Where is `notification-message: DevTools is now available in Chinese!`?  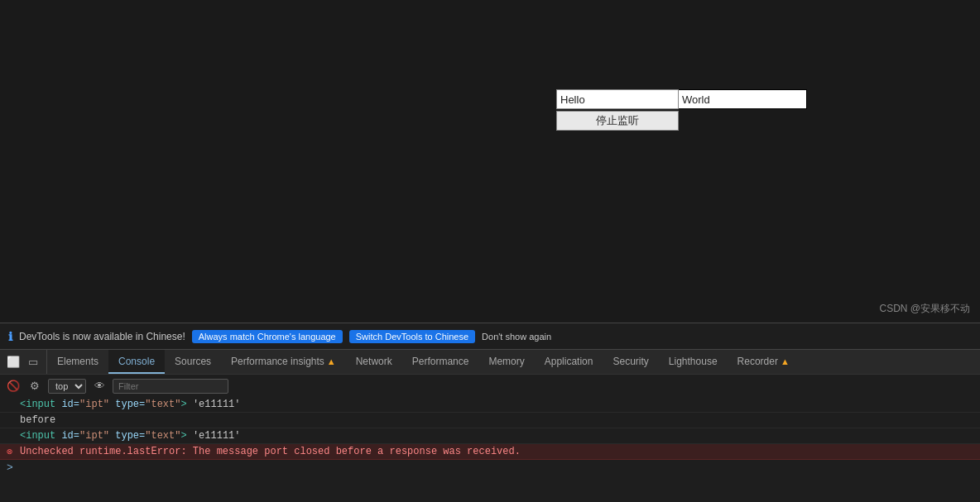 notification-message: DevTools is now available in Chinese! is located at coordinates (103, 337).